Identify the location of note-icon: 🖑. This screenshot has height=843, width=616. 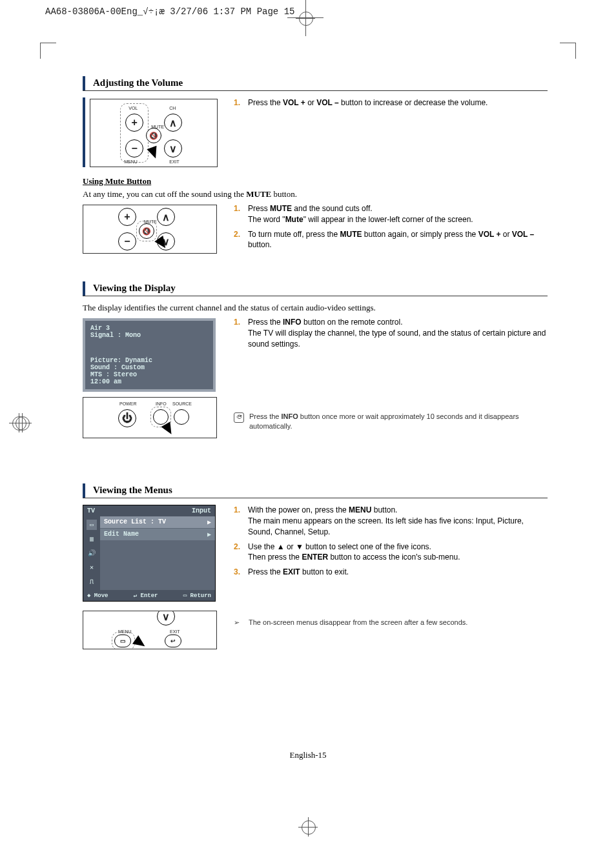
(239, 418).